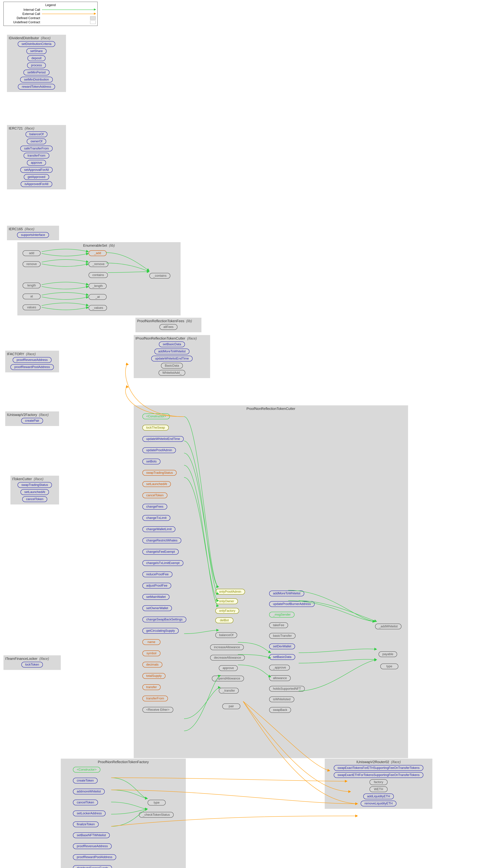  Describe the element at coordinates (227, 658) in the screenshot. I see `node-decreaseAllowance: decreaseAllowance` at that location.